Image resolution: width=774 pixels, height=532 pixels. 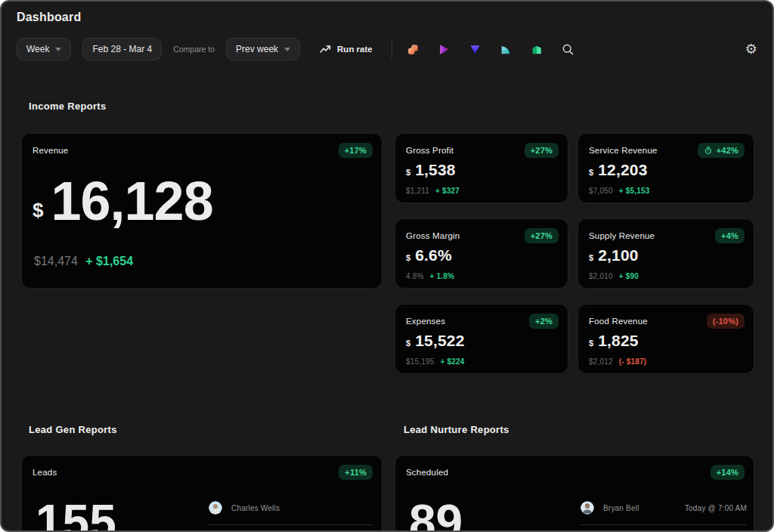 What do you see at coordinates (618, 255) in the screenshot?
I see `amount: 2,100` at bounding box center [618, 255].